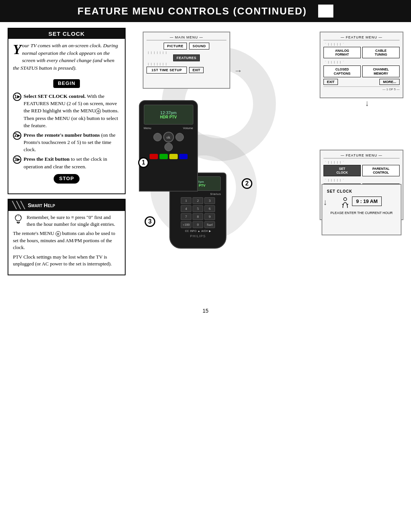 This screenshot has width=411, height=532. Describe the element at coordinates (175, 46) in the screenshot. I see `picture-button: PICTURE` at that location.